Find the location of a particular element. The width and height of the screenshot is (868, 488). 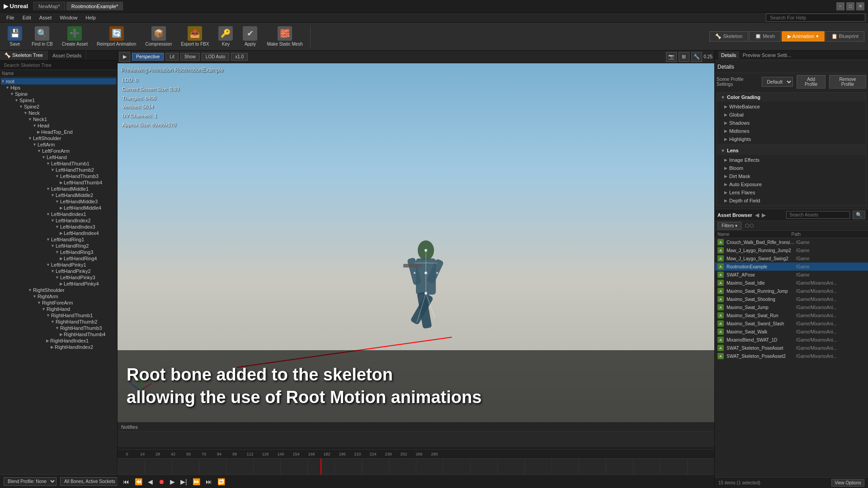

tree-item: ▼ LeftHandRing3 is located at coordinates (59, 252).